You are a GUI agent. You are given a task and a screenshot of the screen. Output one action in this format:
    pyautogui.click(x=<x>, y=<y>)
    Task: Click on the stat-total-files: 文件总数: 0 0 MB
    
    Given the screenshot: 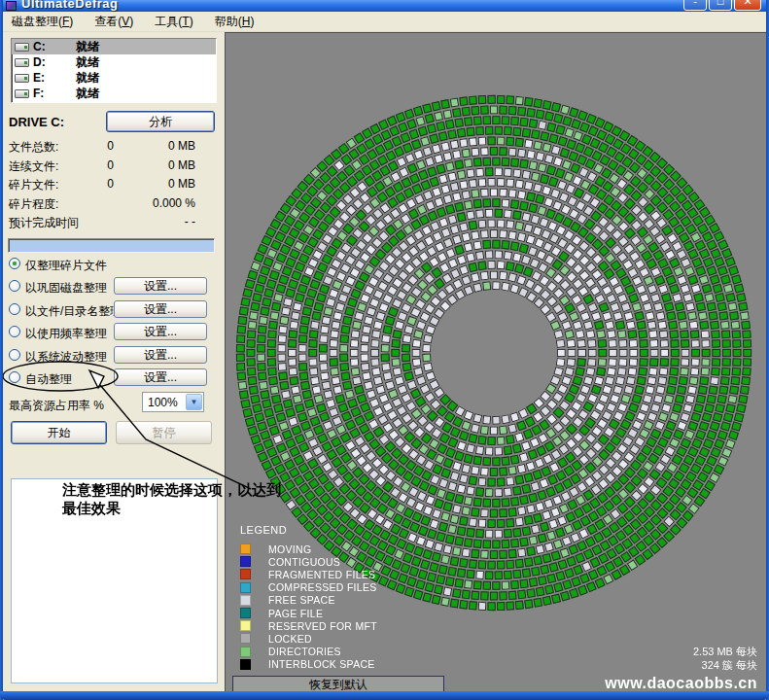 What is the action you would take?
    pyautogui.click(x=113, y=147)
    